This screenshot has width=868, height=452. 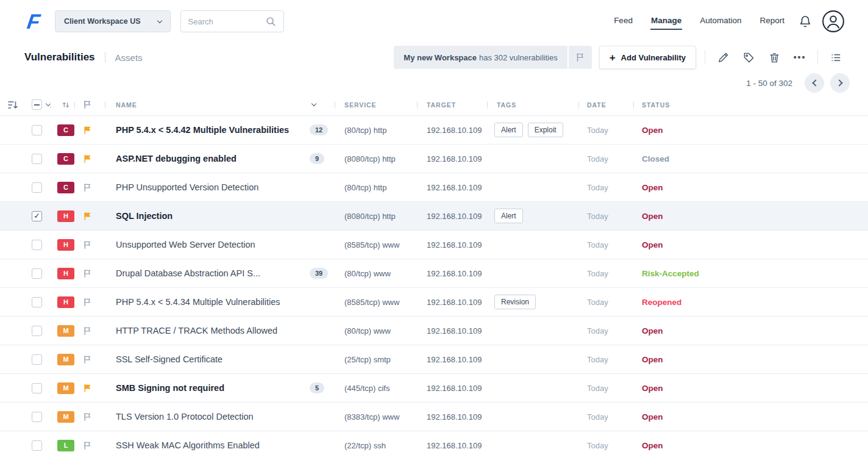 I want to click on workspace-selector-label: Client Workspace US, so click(x=102, y=21).